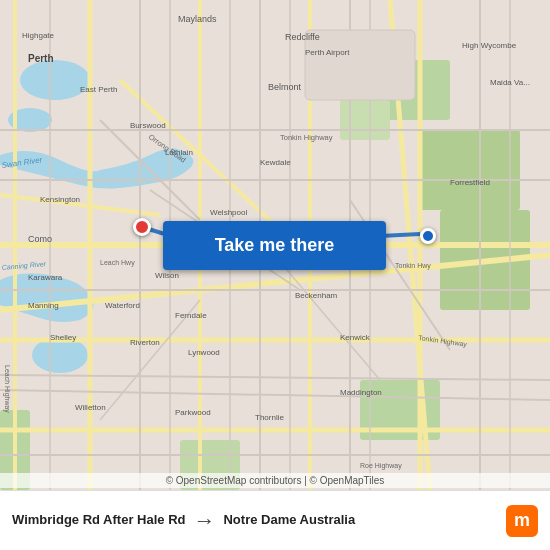 This screenshot has height=550, width=550. I want to click on svg-text: Kensington, so click(60, 200).